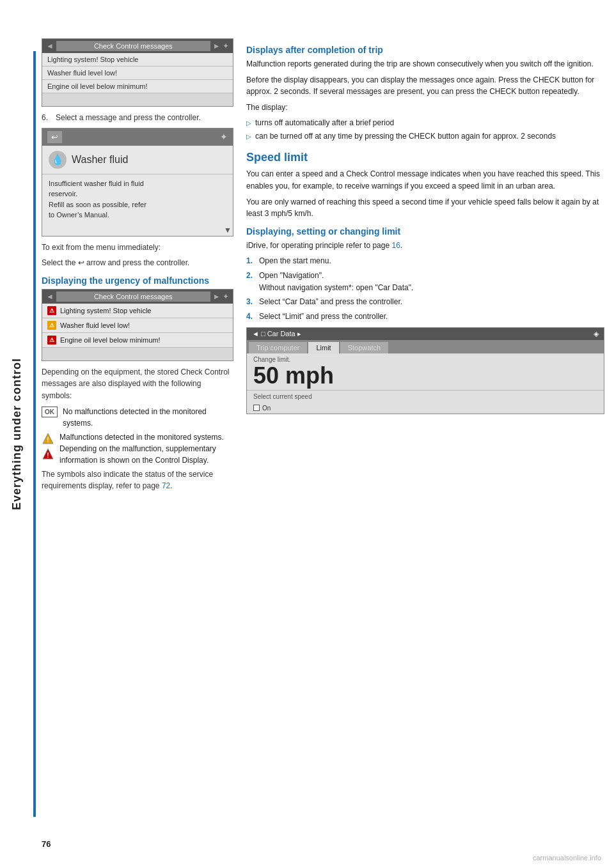  I want to click on on-label: On, so click(266, 408).